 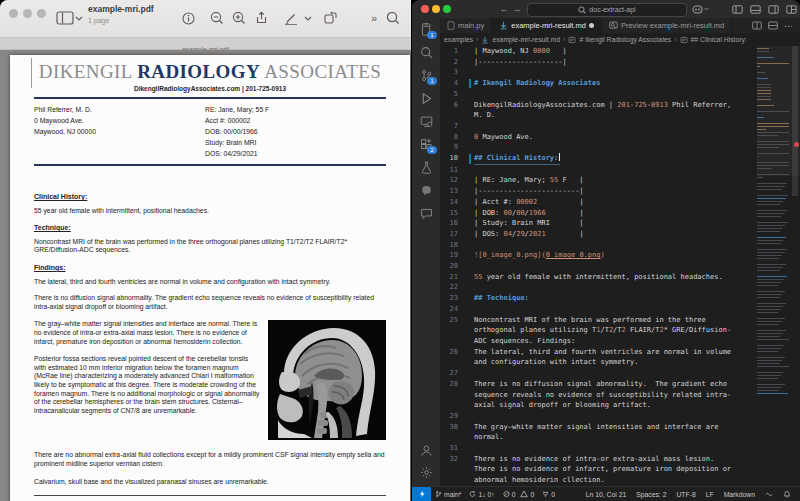 I want to click on editor-line: 25Noncontrast MRI of the brain was perfo…, so click(x=620, y=331).